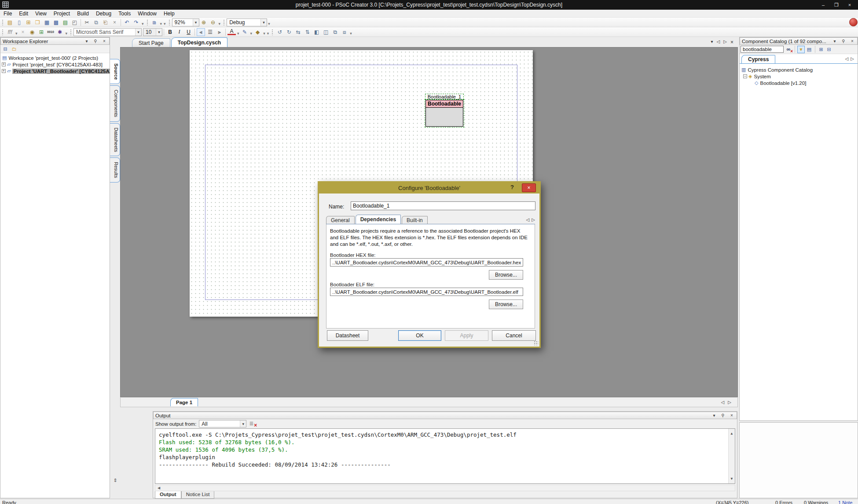  I want to click on font-size-combo: 10 ▾, so click(153, 32).